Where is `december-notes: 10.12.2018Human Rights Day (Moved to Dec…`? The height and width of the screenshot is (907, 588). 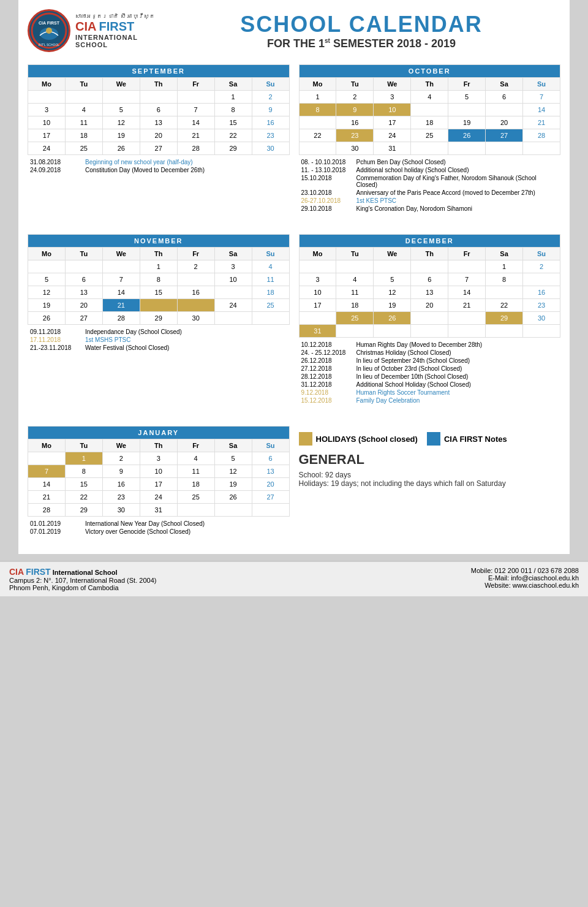 december-notes: 10.12.2018Human Rights Day (Moved to Dec… is located at coordinates (430, 373).